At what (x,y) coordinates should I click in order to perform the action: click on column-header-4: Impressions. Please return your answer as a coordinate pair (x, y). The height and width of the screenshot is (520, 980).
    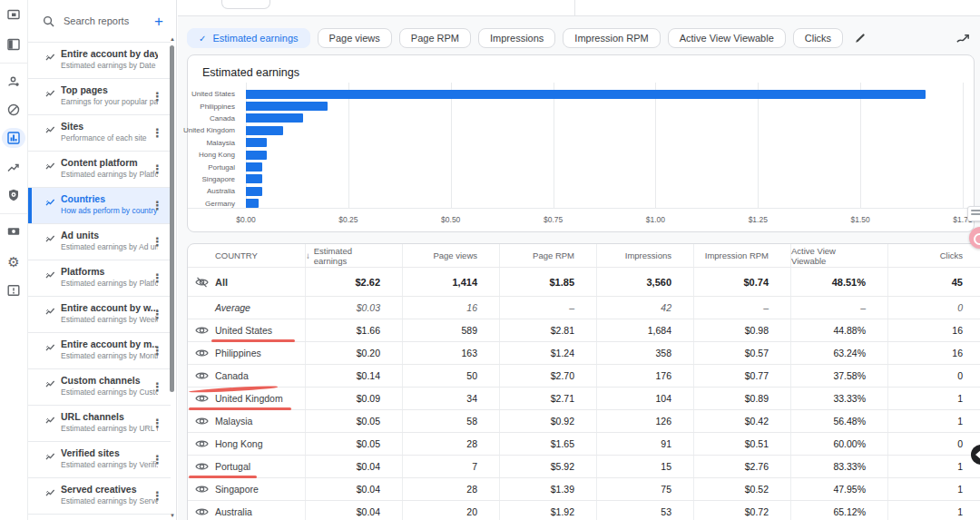
    Looking at the image, I should click on (644, 256).